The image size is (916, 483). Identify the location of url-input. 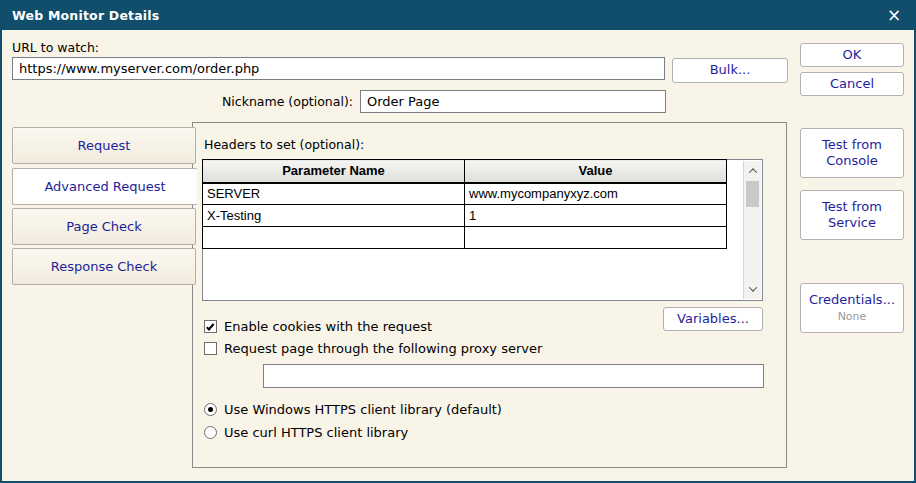
(338, 68).